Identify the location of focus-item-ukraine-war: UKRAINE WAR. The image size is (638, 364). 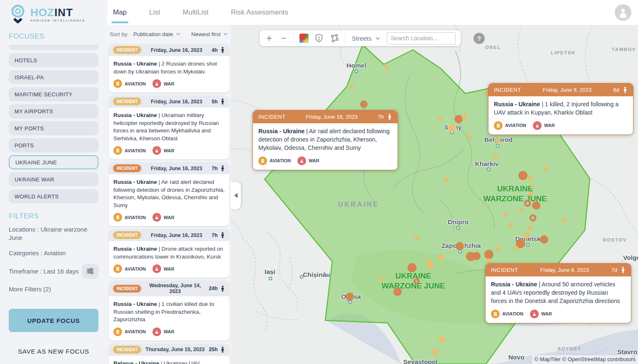
(54, 179).